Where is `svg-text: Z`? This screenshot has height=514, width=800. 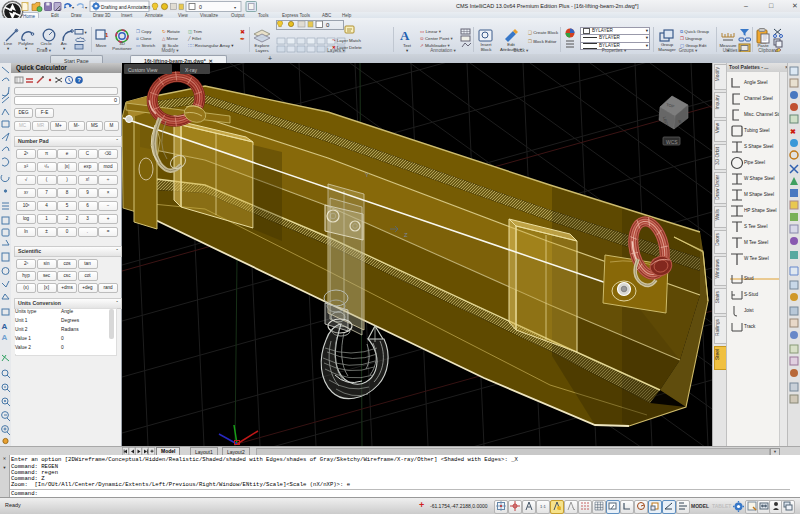
svg-text: Z is located at coordinates (406, 235).